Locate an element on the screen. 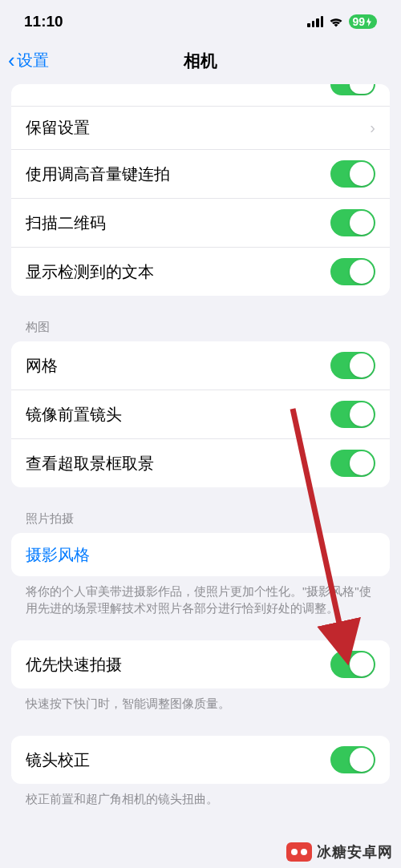 The height and width of the screenshot is (868, 401). page-title: 相机 is located at coordinates (200, 61).